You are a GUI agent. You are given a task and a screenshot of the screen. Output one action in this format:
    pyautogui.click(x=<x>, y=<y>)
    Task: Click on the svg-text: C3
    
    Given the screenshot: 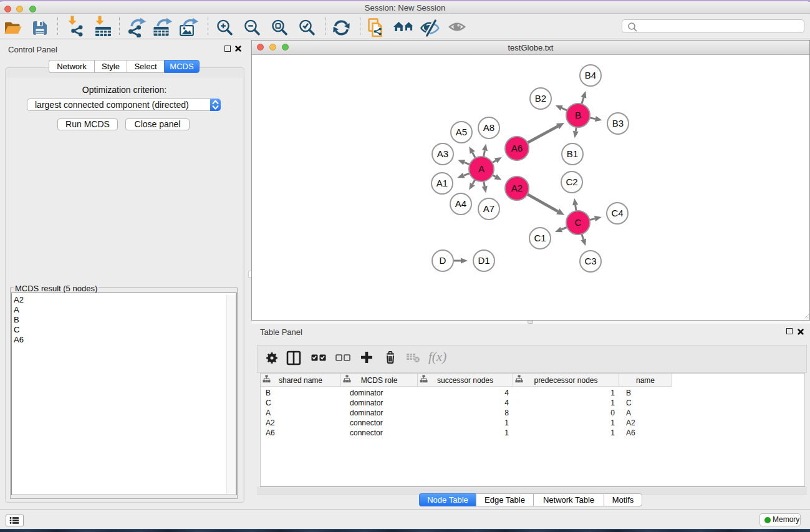 What is the action you would take?
    pyautogui.click(x=590, y=261)
    